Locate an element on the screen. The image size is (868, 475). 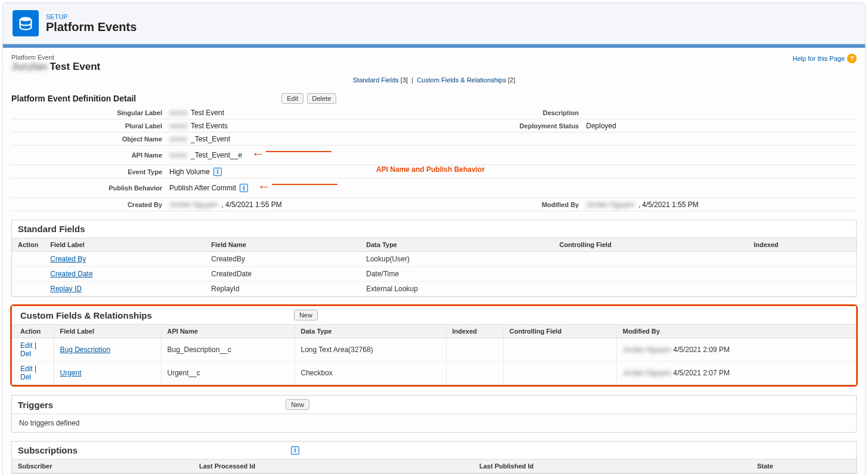
annotation-text: API Name and Publish Behavior is located at coordinates (430, 169).